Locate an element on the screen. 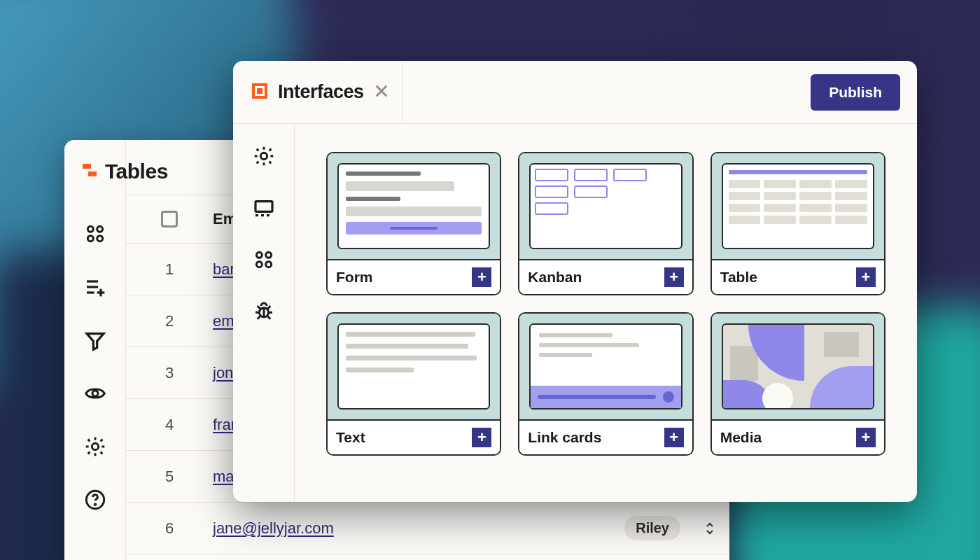 The height and width of the screenshot is (560, 980). select-all-checkbox is located at coordinates (169, 219).